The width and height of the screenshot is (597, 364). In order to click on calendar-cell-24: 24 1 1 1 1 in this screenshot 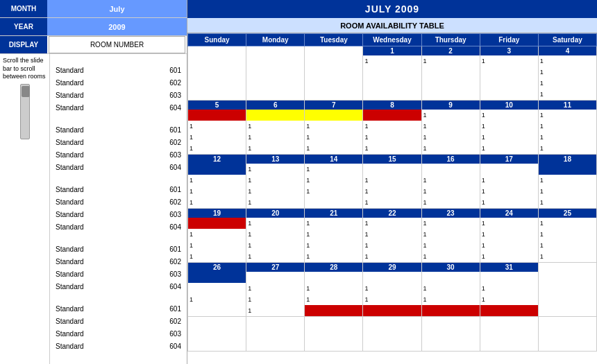, I will do `click(509, 236)`.